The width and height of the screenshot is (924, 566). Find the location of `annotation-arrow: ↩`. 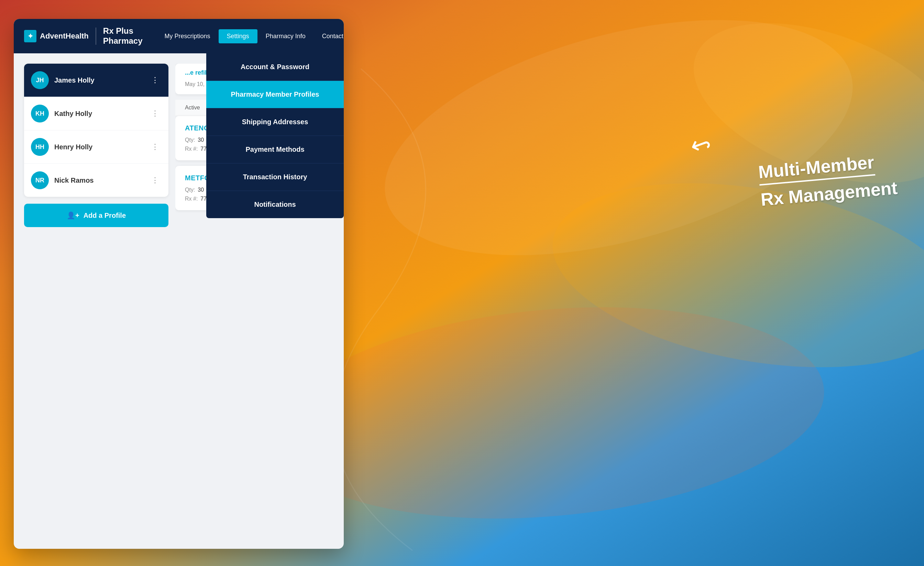

annotation-arrow: ↩ is located at coordinates (701, 145).